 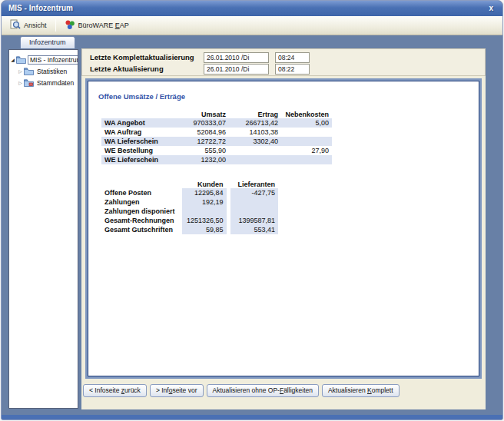 I want to click on last-full-update-label: Letzte Komplettaktualisierung, so click(x=142, y=57).